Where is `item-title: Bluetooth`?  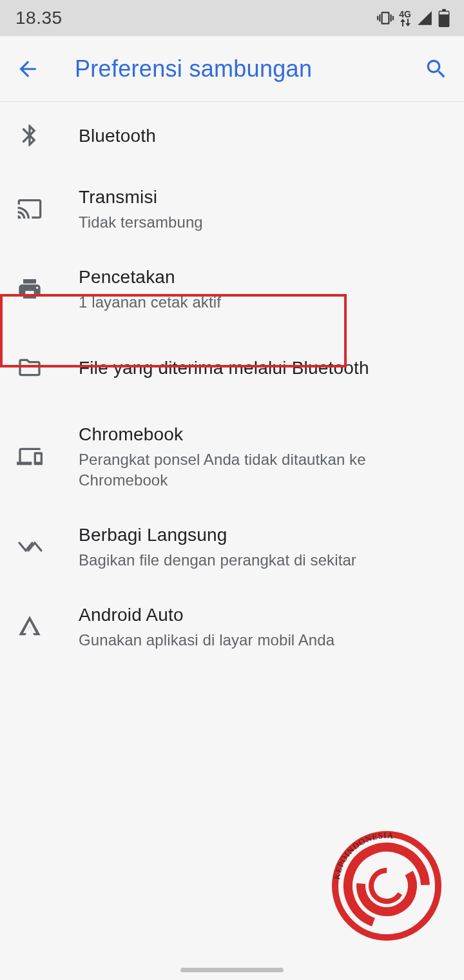
item-title: Bluetooth is located at coordinates (264, 135).